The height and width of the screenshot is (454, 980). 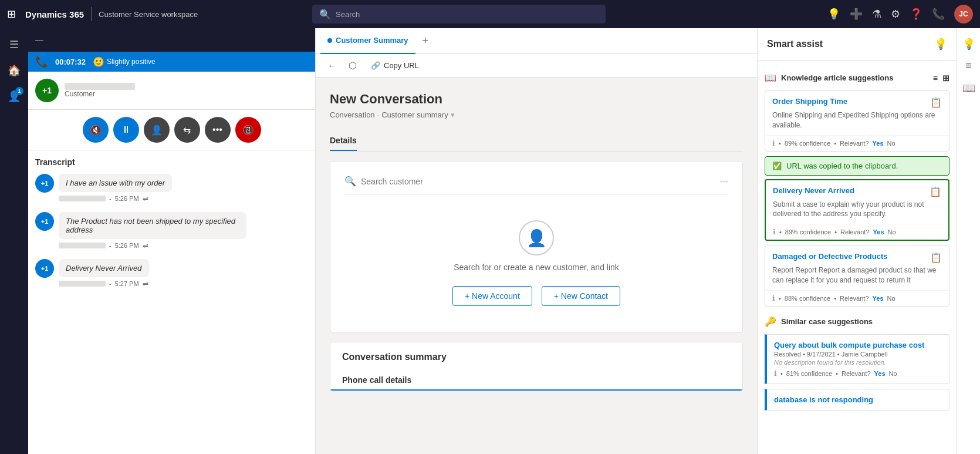 I want to click on lightbulb-icon: 💡, so click(x=834, y=14).